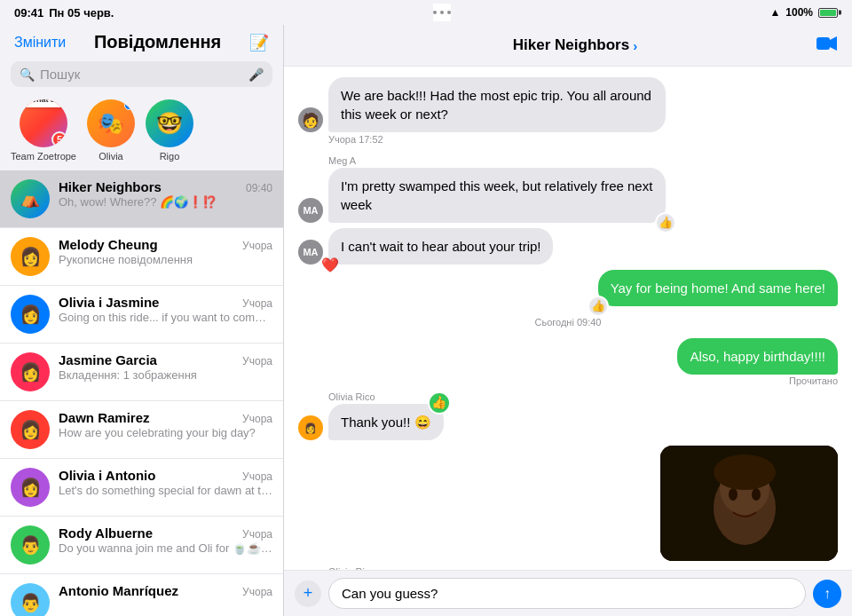  I want to click on chat-input-bar: + ↑, so click(568, 593).